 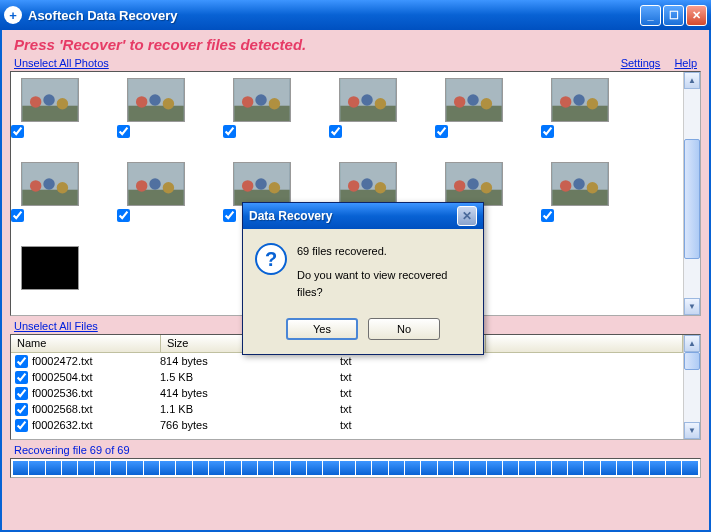 I want to click on column-name: Name, so click(x=86, y=344).